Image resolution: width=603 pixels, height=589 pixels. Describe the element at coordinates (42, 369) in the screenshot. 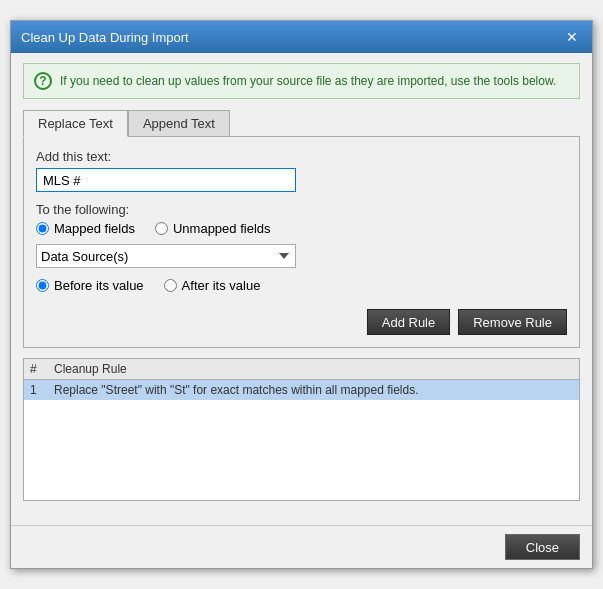

I see `table-header-num: #` at that location.